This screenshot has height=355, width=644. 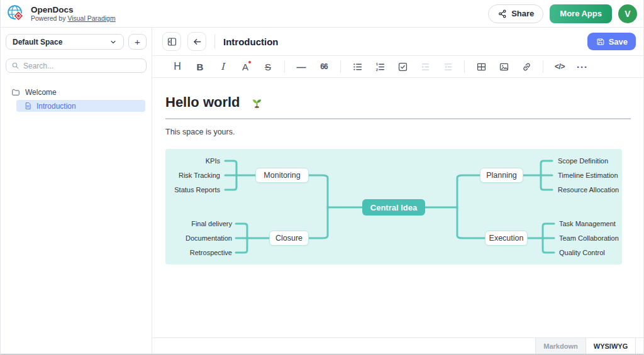 I want to click on blockquote-button: 66, so click(x=324, y=67).